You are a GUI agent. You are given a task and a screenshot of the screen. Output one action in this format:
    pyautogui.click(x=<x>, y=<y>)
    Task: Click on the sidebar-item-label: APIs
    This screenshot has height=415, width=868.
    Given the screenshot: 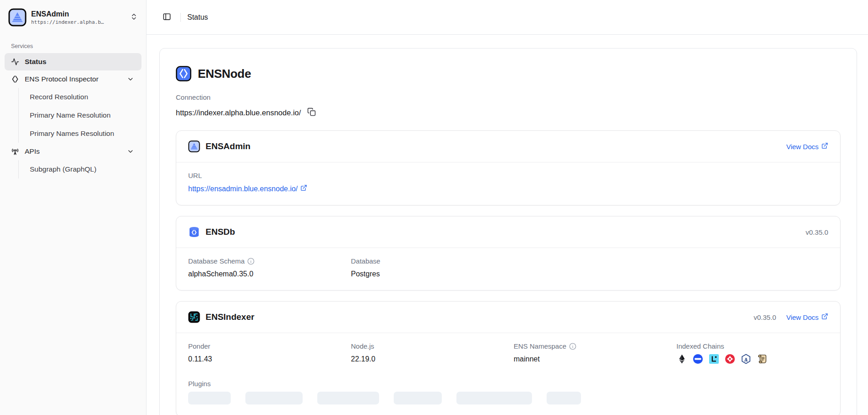 What is the action you would take?
    pyautogui.click(x=32, y=151)
    